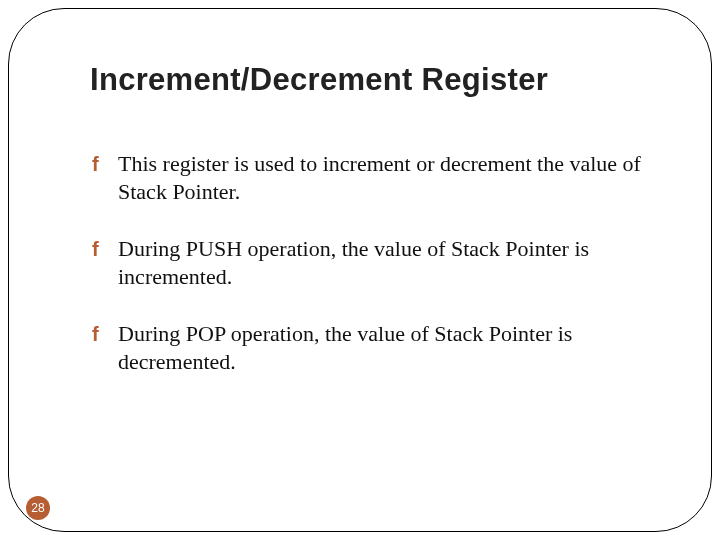  Describe the element at coordinates (371, 80) in the screenshot. I see `slide-title: Increment/Decrement Register` at that location.